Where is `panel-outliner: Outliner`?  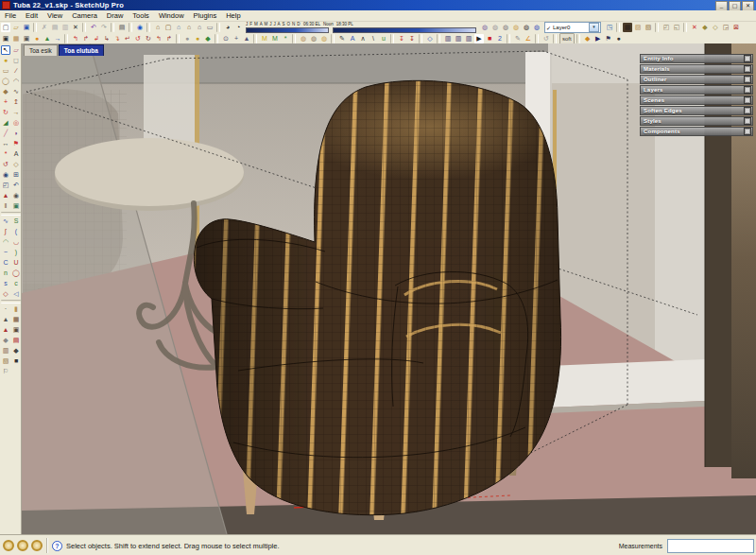
panel-outliner: Outliner is located at coordinates (696, 79).